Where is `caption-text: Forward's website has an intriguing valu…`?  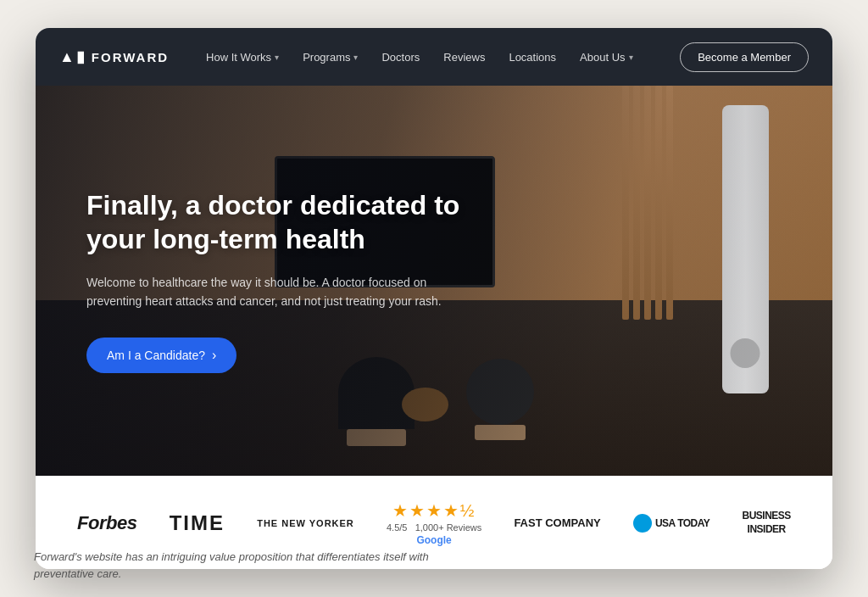 caption-text: Forward's website has an intriguing valu… is located at coordinates (231, 565).